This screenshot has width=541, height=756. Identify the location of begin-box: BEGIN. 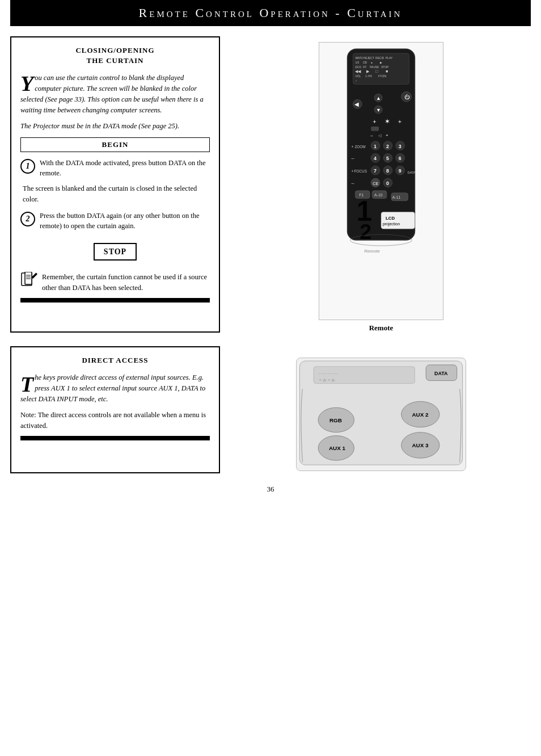
(115, 145).